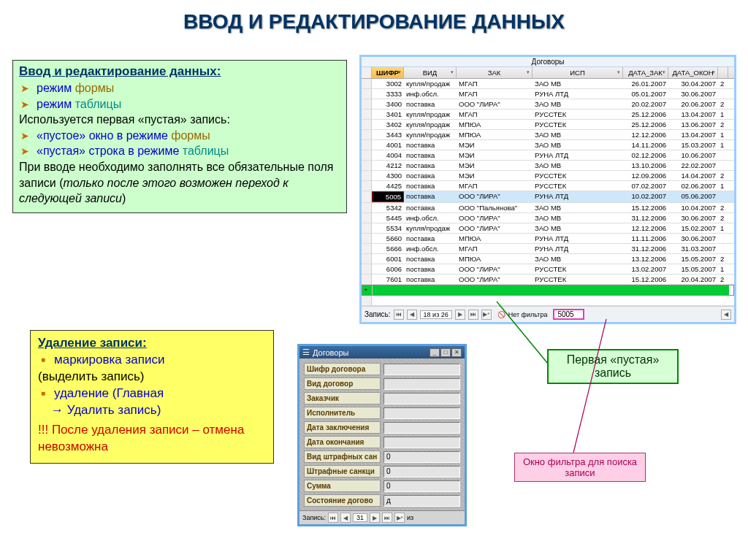 Image resolution: width=748 pixels, height=560 pixels. I want to click on form-field: д, so click(422, 501).